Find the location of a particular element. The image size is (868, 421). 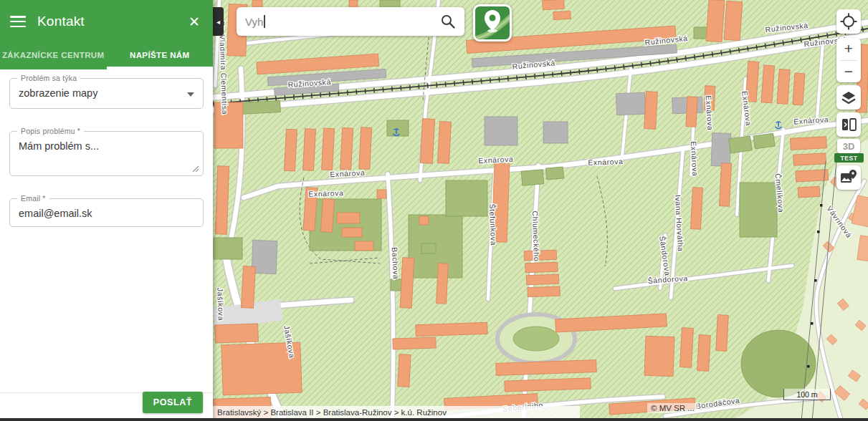

breadcrumb: Bratislavský > Bratislava II > Bratislav… is located at coordinates (396, 412).